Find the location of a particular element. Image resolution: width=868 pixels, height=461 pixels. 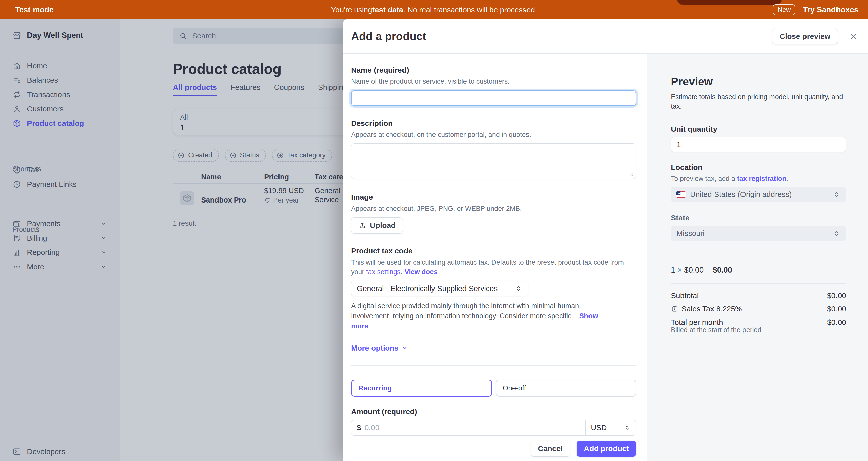

total-value: $0.00 is located at coordinates (837, 322).